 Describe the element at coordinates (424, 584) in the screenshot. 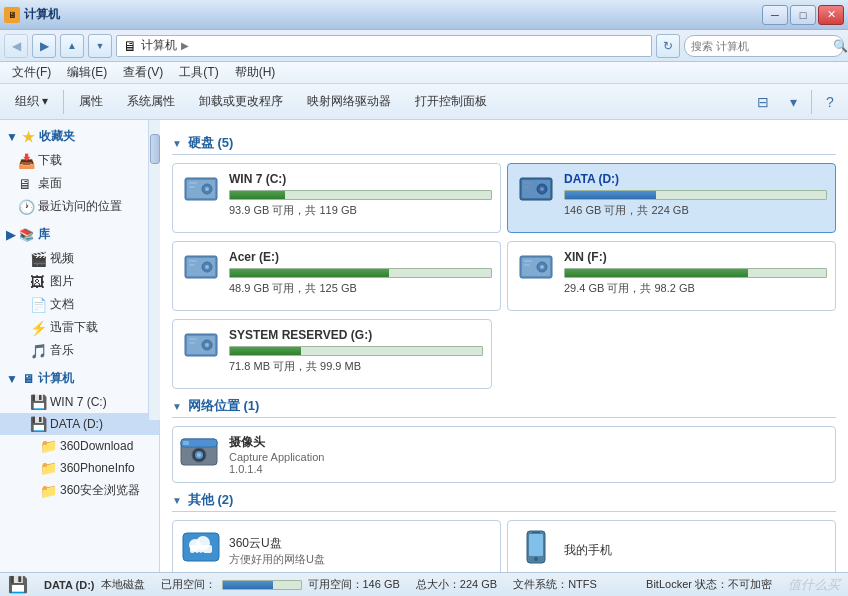

I see `statusbar: 💾 DATA (D:) 本地磁盘 已用空间： 可用空间：146 GB 总大小：2…` at that location.